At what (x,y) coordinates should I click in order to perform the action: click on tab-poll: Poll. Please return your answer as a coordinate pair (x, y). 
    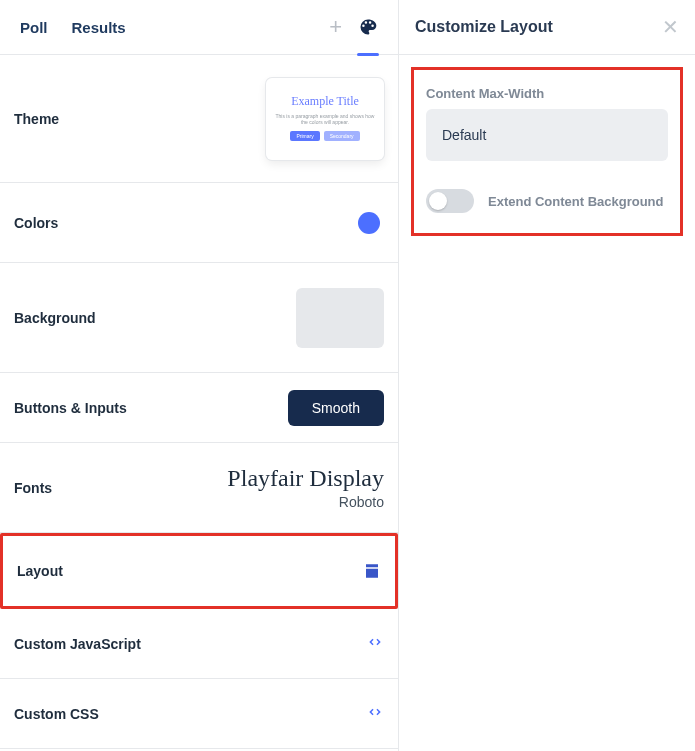
    Looking at the image, I should click on (34, 28).